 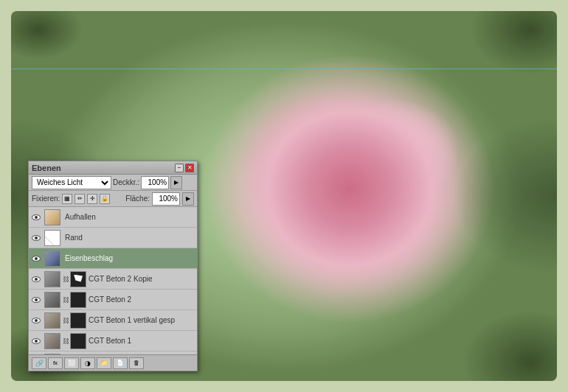 What do you see at coordinates (113, 183) in the screenshot?
I see `panel-blend-row: Weiches Licht Deckkr.: ▶` at bounding box center [113, 183].